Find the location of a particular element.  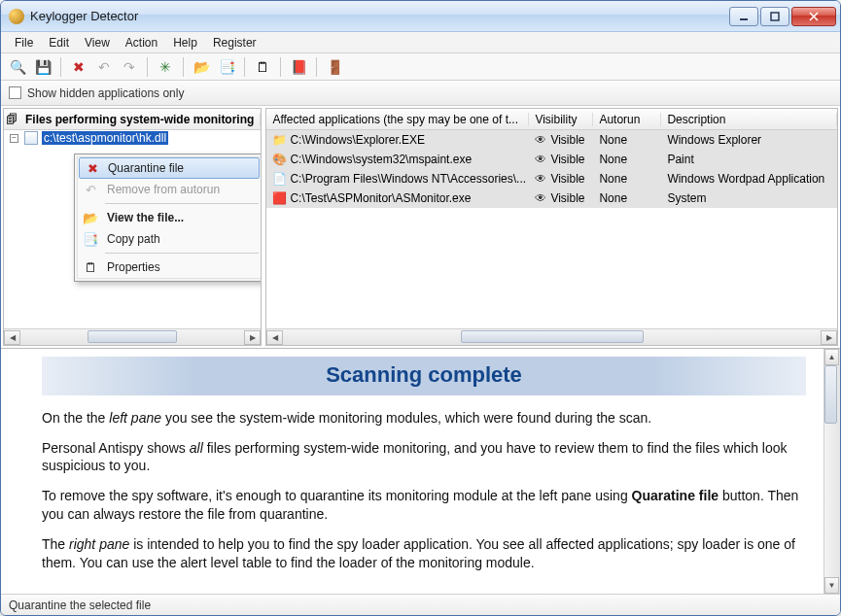

filter-bar: Show hidden applications only is located at coordinates (420, 93).